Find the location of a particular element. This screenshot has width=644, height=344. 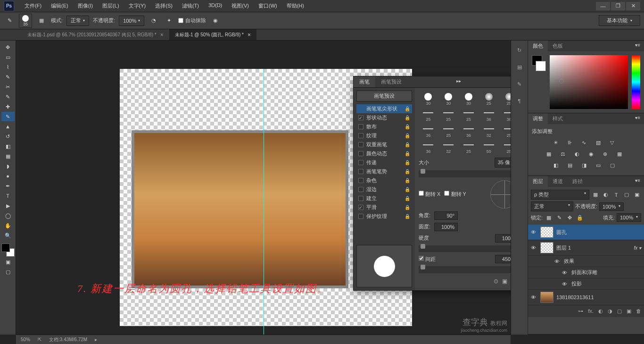

layer-effect-item: 👁投影 is located at coordinates (586, 284).